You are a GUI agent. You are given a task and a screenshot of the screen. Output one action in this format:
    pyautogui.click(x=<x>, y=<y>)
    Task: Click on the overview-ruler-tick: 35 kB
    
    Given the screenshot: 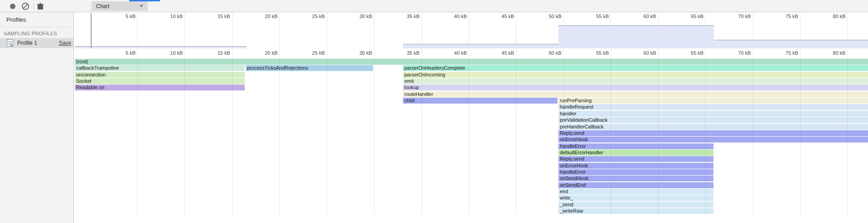 What is the action you would take?
    pyautogui.click(x=405, y=16)
    